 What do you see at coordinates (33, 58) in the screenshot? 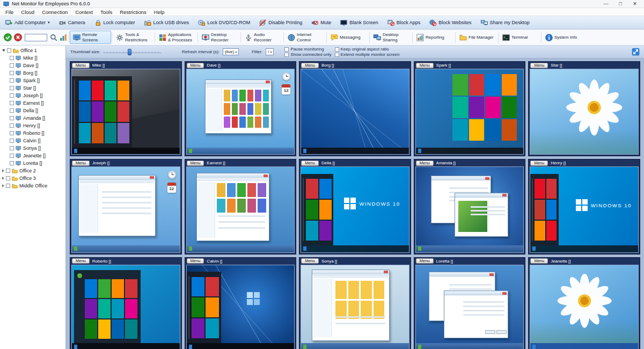
I see `tree-computer-mike: Mike []` at bounding box center [33, 58].